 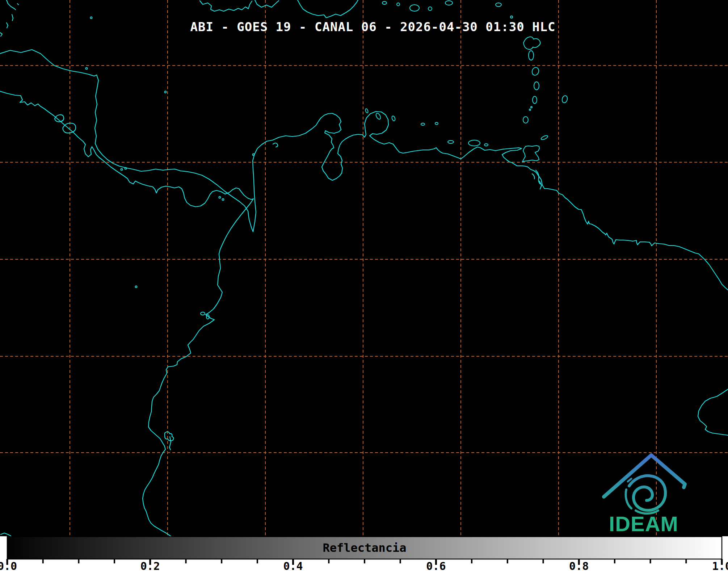 I want to click on tick-label-3: 0.6, so click(x=436, y=566).